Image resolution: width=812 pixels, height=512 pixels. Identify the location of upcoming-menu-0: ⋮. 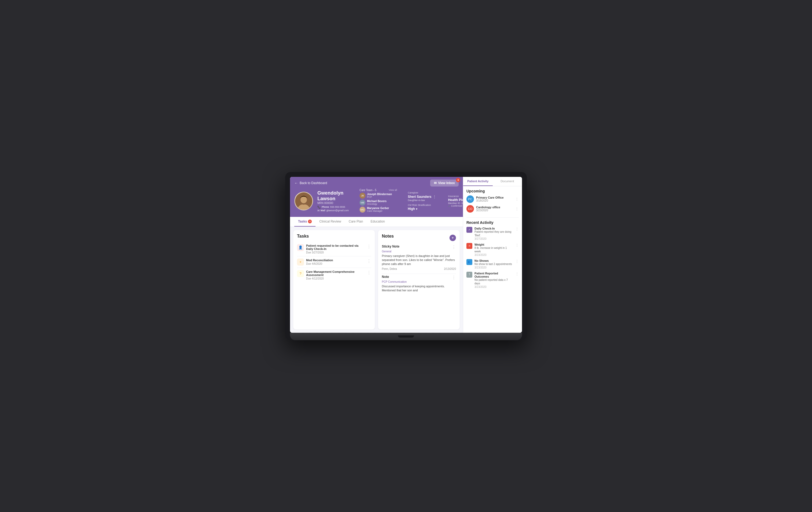
(517, 199).